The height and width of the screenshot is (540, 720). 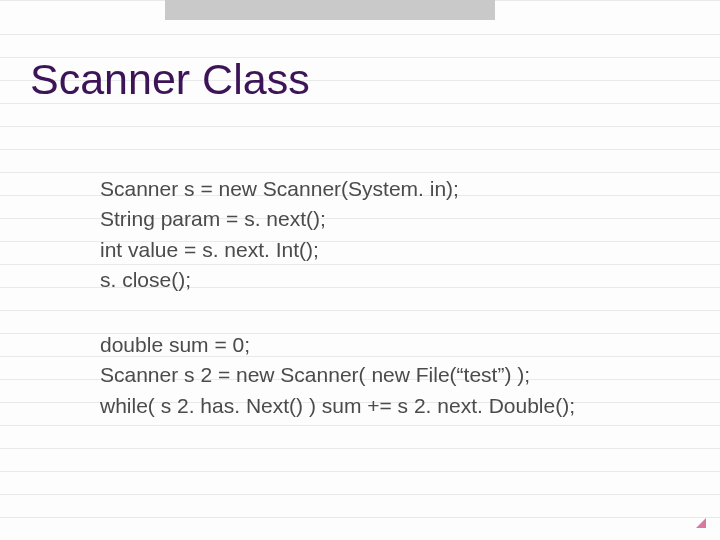 I want to click on code-line: Scanner s = new Scanner(System. in);, so click(x=375, y=189).